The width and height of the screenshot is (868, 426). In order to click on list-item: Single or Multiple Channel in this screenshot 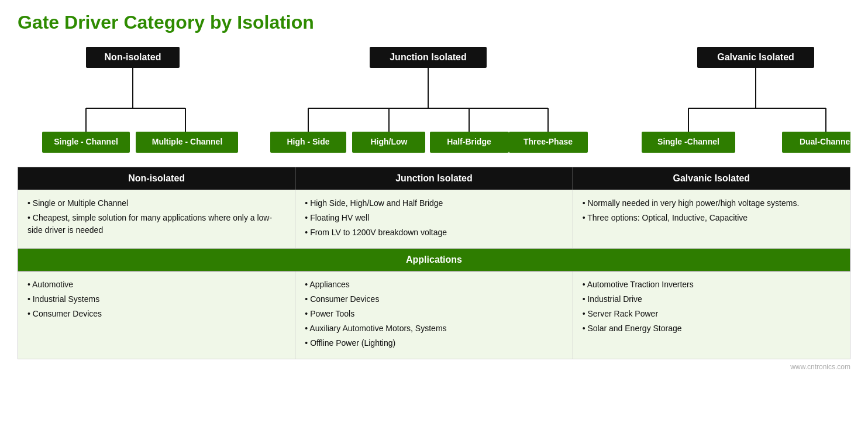, I will do `click(157, 204)`.